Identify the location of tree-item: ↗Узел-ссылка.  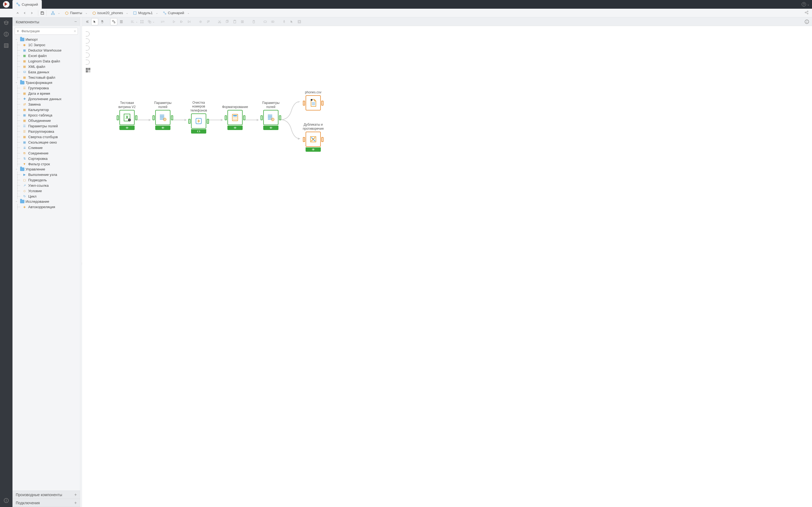
(46, 185).